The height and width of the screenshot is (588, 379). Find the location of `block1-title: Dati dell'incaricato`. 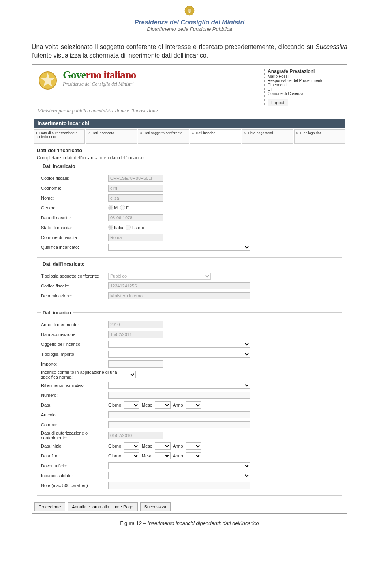

block1-title: Dati dell'incaricato is located at coordinates (191, 151).